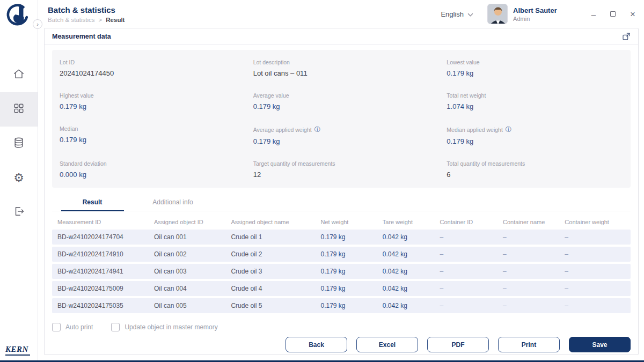 This screenshot has height=362, width=644. What do you see at coordinates (17, 17) in the screenshot?
I see `app-logo-icon` at bounding box center [17, 17].